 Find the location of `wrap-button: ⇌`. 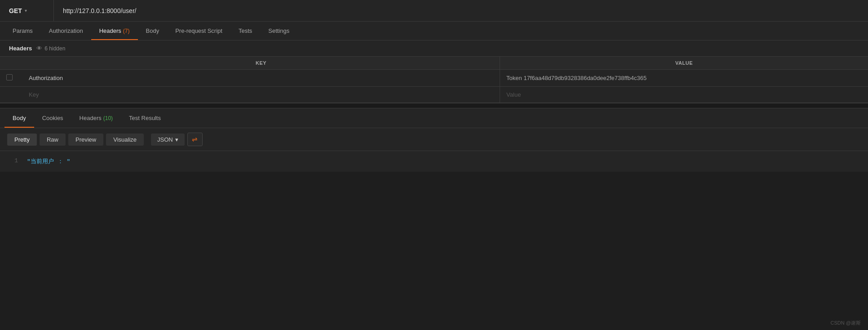

wrap-button: ⇌ is located at coordinates (195, 139).